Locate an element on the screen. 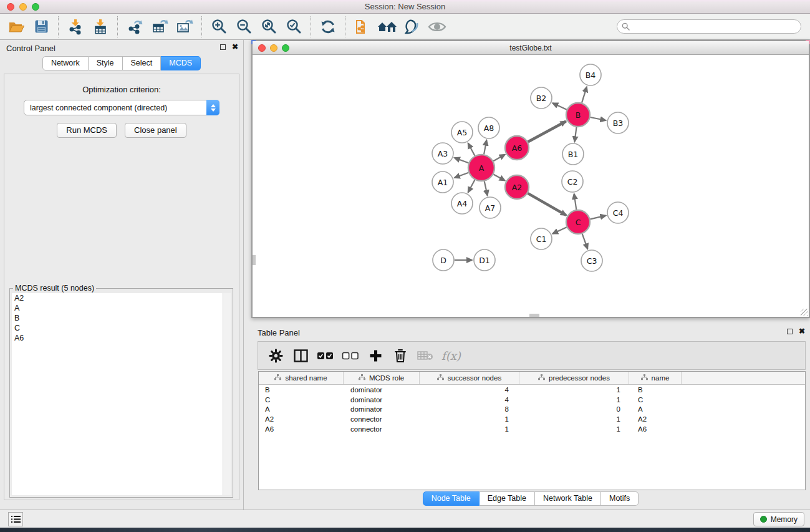 This screenshot has height=532, width=810. memory-button: Memory is located at coordinates (779, 519).